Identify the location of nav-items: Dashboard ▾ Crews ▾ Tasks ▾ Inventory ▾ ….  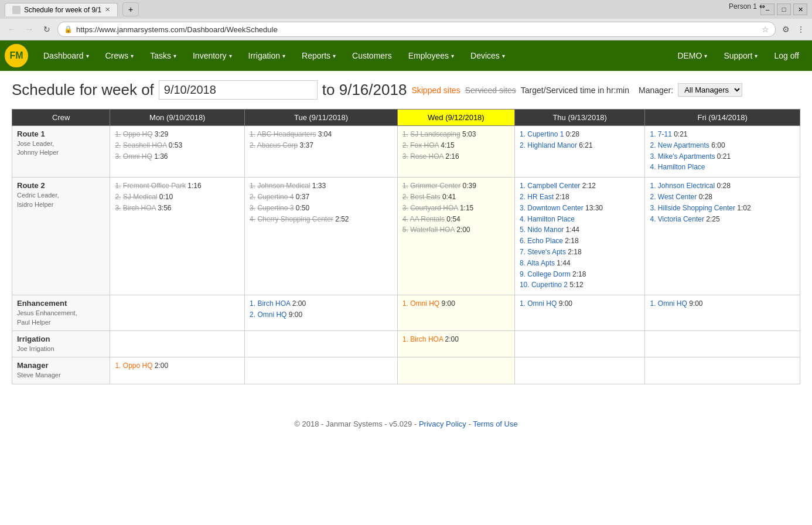
(352, 56).